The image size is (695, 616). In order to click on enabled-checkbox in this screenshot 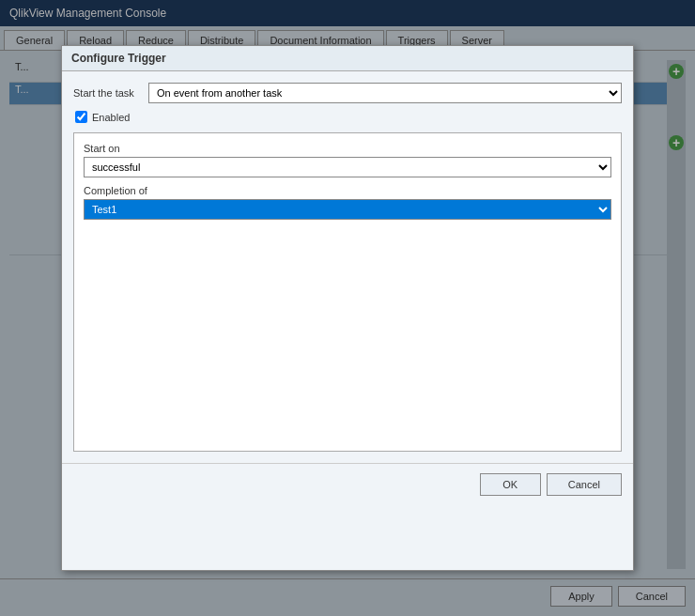, I will do `click(81, 116)`.